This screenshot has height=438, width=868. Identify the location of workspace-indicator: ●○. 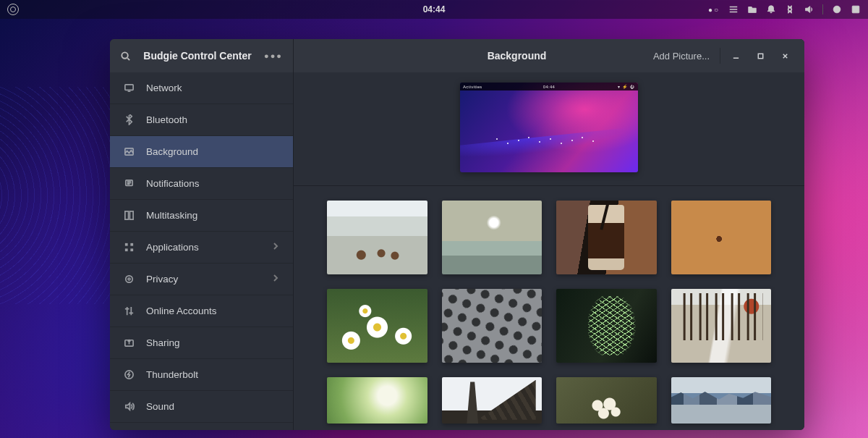
(714, 10).